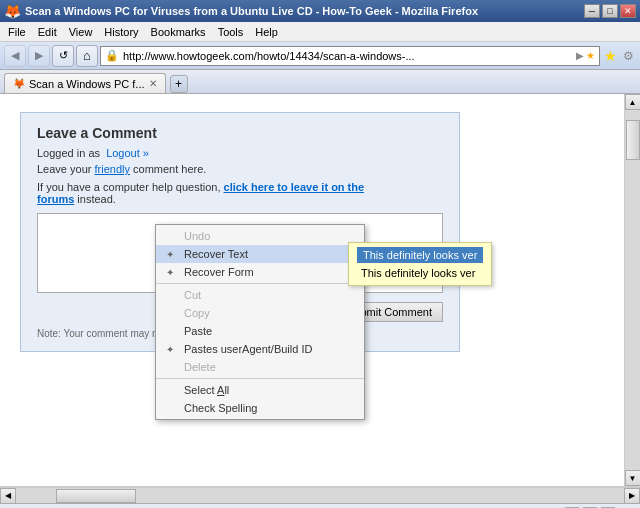 The image size is (640, 508). Describe the element at coordinates (619, 56) in the screenshot. I see `nav-extra-icons: ★ ⚙` at that location.